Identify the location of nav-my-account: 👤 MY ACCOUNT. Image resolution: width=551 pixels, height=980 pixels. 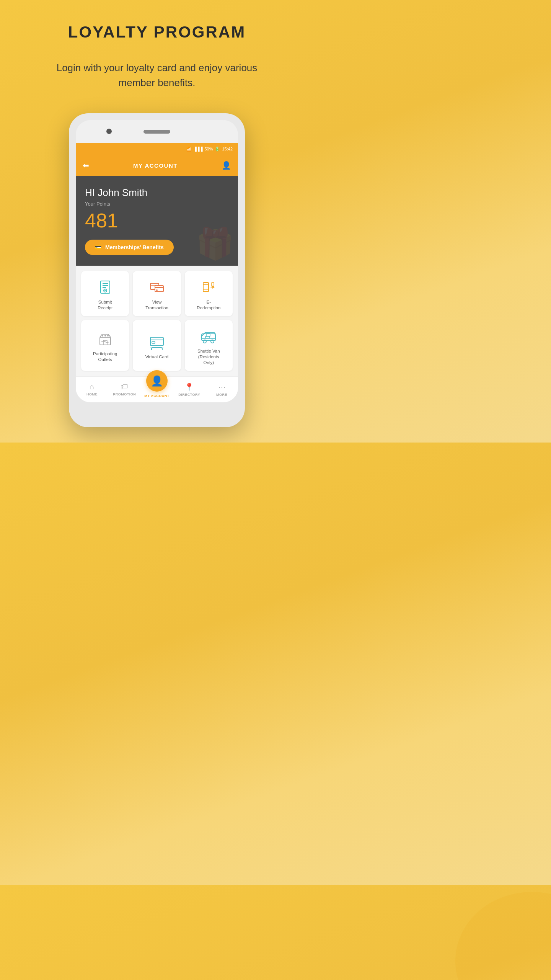
(157, 389).